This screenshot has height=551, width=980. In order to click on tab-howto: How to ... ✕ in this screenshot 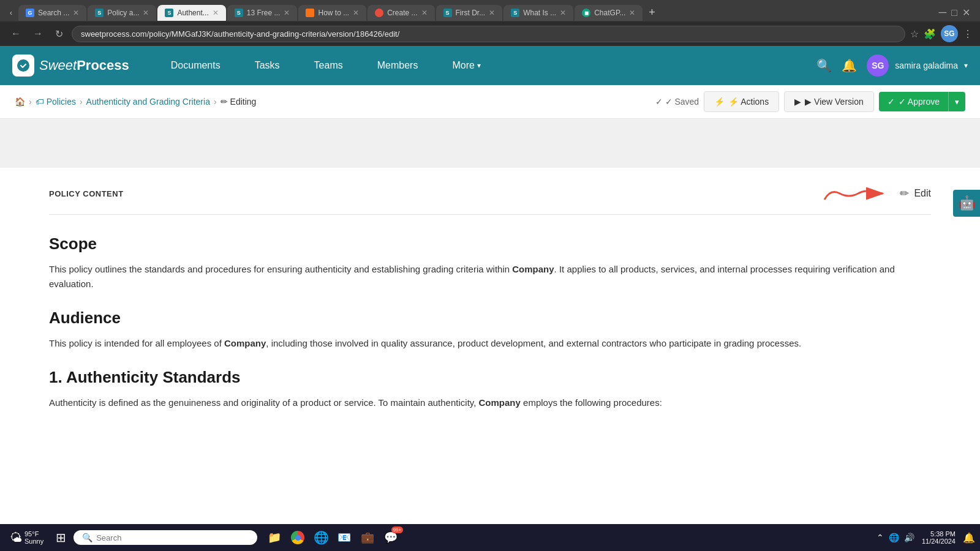, I will do `click(332, 13)`.